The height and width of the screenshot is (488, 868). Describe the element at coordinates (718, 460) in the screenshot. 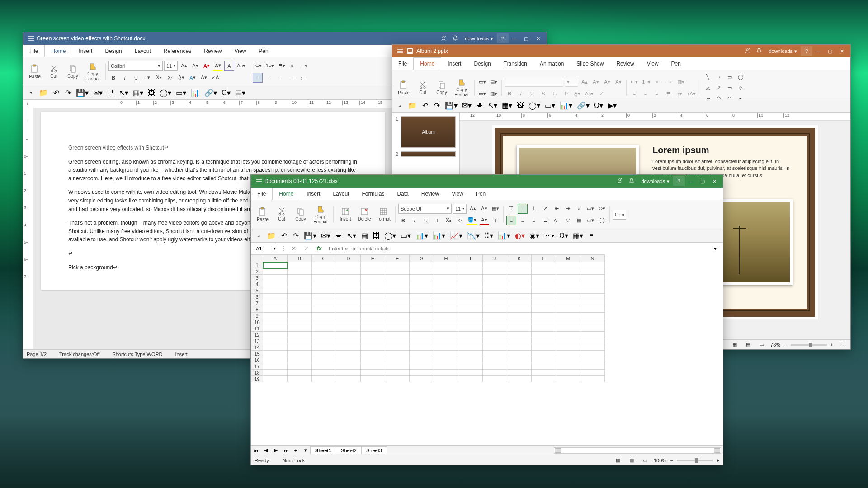

I see `zoom-in-button: +` at that location.